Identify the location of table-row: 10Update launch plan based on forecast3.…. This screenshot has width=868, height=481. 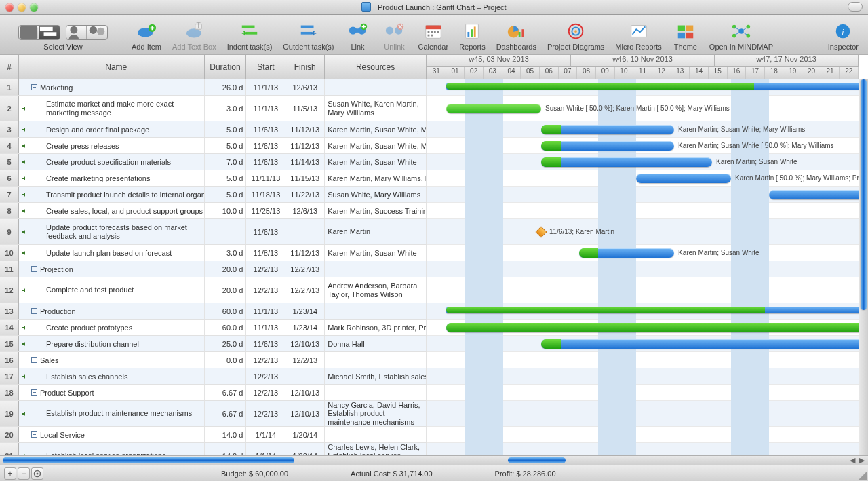
(213, 253).